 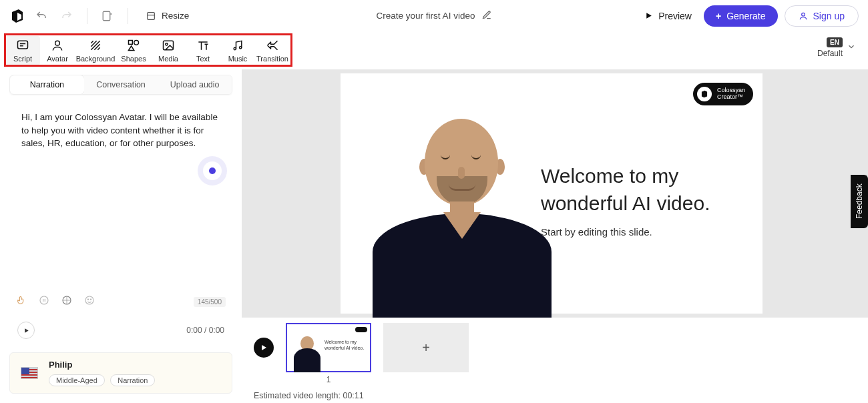 I want to click on avatar-image, so click(x=462, y=210).